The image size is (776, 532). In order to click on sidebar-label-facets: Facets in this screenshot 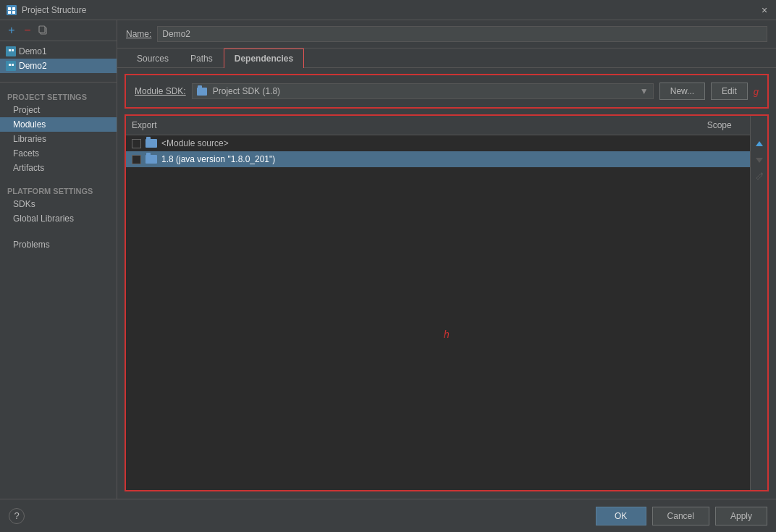, I will do `click(26, 153)`.